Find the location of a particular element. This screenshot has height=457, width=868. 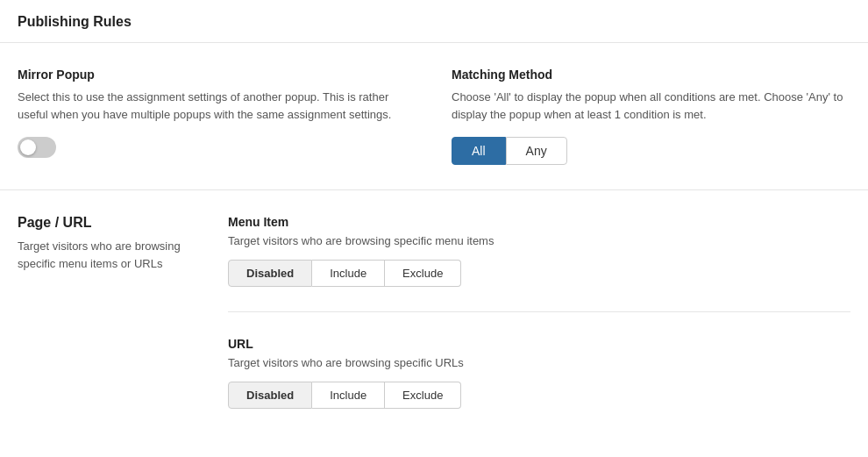

match-any-button: Any is located at coordinates (537, 151).